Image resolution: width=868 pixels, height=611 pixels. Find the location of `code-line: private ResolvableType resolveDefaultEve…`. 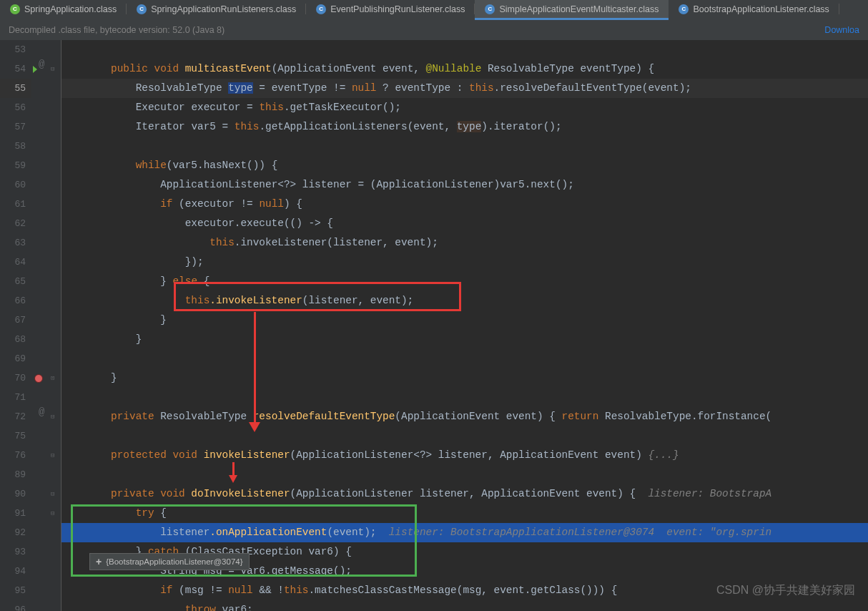

code-line: private ResolvableType resolveDefaultEve… is located at coordinates (465, 416).